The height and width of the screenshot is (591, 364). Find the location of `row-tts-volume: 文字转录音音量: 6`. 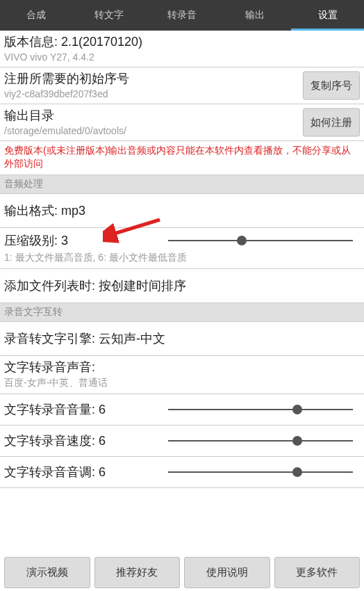

row-tts-volume: 文字转录音音量: 6 is located at coordinates (182, 410).